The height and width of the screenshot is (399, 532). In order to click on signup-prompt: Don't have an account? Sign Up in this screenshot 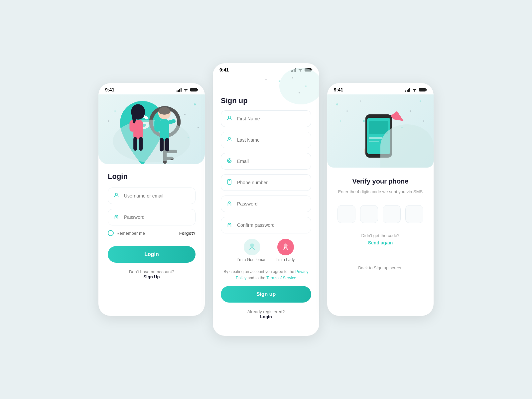, I will do `click(152, 274)`.